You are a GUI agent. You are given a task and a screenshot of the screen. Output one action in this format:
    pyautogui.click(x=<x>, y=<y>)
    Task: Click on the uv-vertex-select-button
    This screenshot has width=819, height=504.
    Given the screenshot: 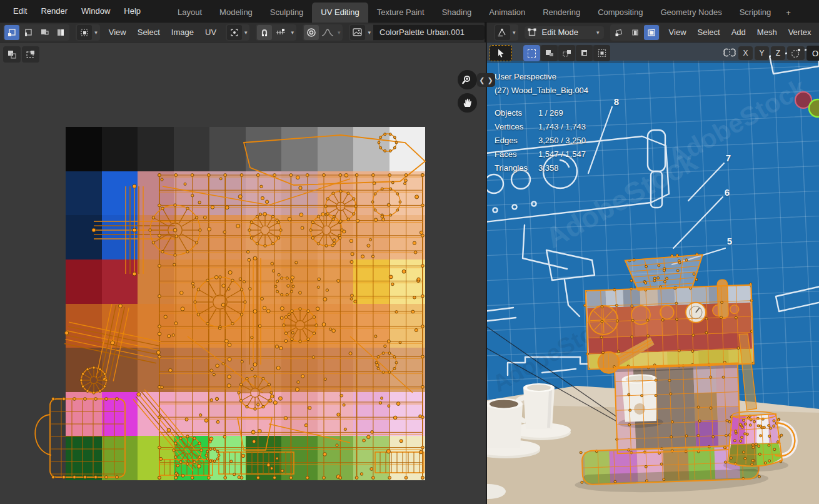 What is the action you would take?
    pyautogui.click(x=12, y=33)
    